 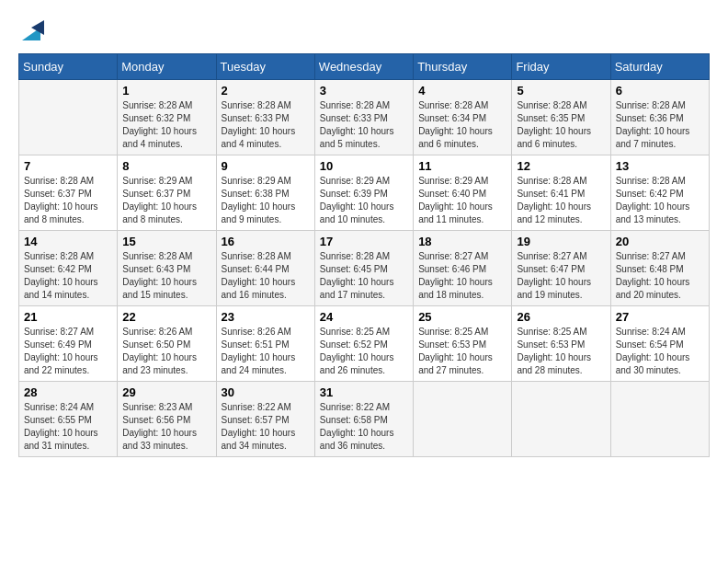 What do you see at coordinates (561, 201) in the screenshot?
I see `day-info: Sunrise: 8:28 AM Sunset: 6:41 PM Dayligh…` at bounding box center [561, 201].